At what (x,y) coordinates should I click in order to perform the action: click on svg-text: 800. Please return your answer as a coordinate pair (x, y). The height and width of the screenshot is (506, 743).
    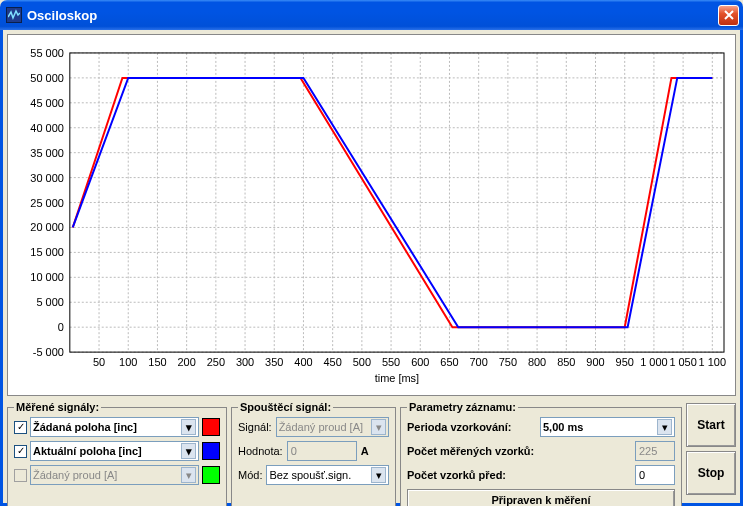
    Looking at the image, I should click on (537, 362).